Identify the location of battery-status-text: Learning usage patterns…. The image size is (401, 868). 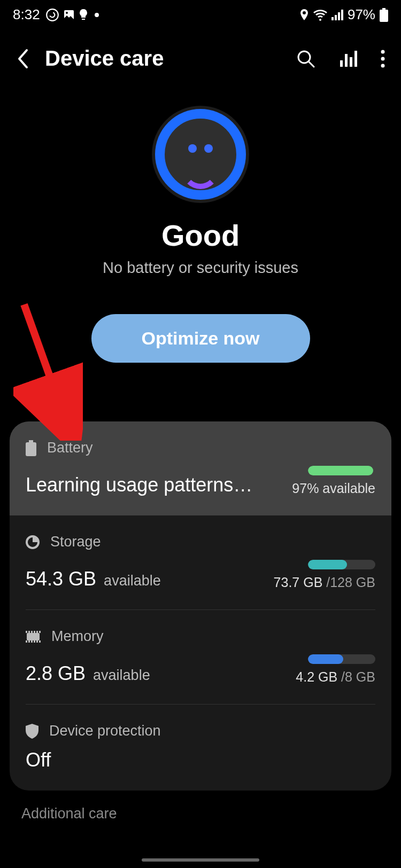
(139, 485).